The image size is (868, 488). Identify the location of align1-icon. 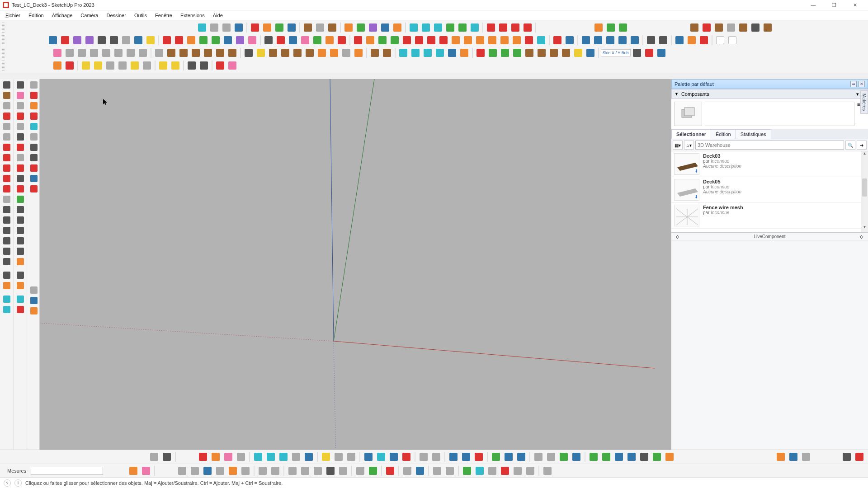
(360, 471).